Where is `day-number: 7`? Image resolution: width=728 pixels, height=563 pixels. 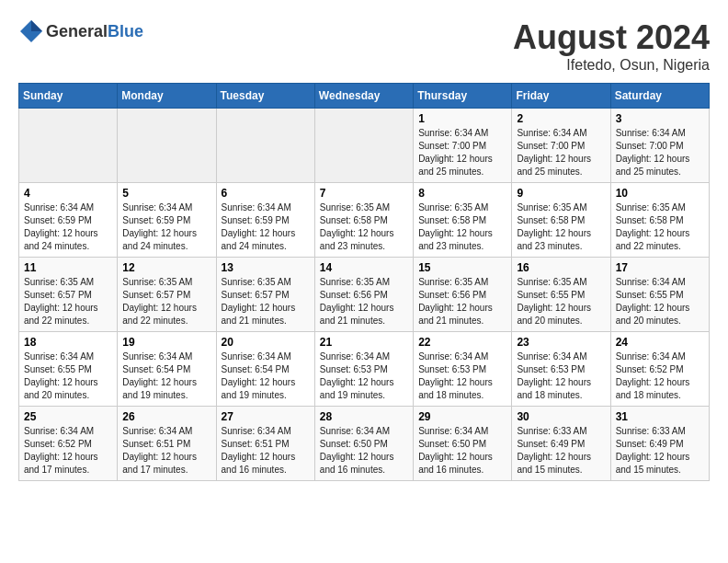 day-number: 7 is located at coordinates (364, 193).